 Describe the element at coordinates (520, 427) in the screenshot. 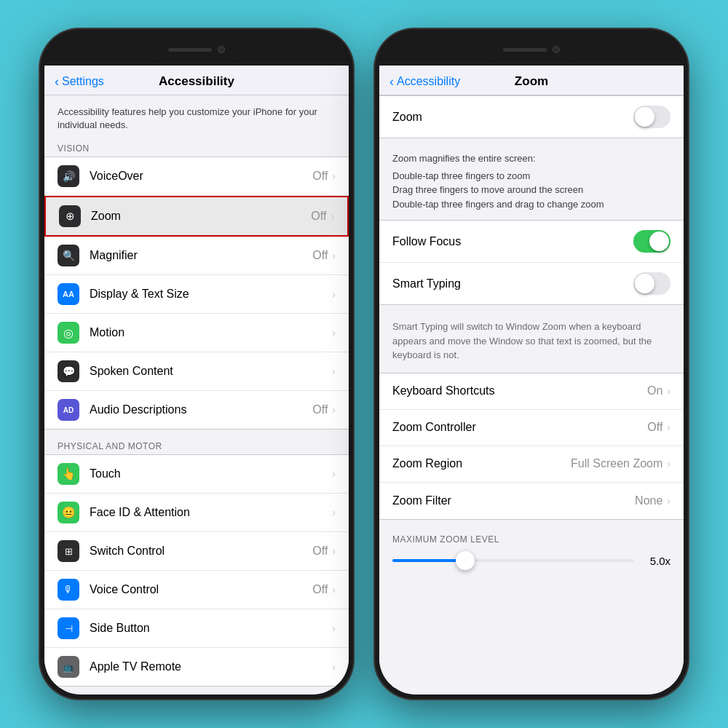

I see `zoom-controller-label: Zoom Controller` at that location.